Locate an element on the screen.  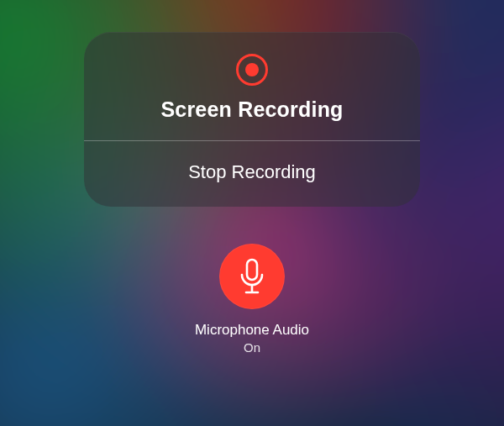
stop-recording-button: Stop Recording is located at coordinates (252, 174).